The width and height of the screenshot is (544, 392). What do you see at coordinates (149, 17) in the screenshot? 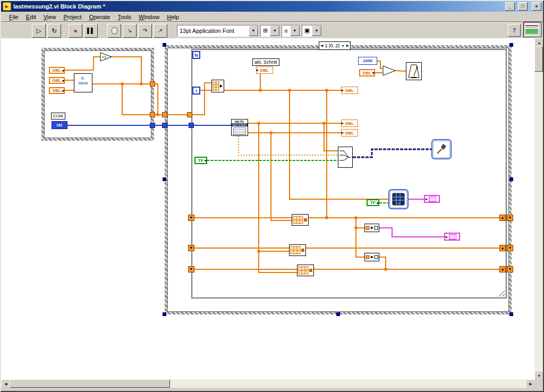
I see `menu-window: Window` at bounding box center [149, 17].